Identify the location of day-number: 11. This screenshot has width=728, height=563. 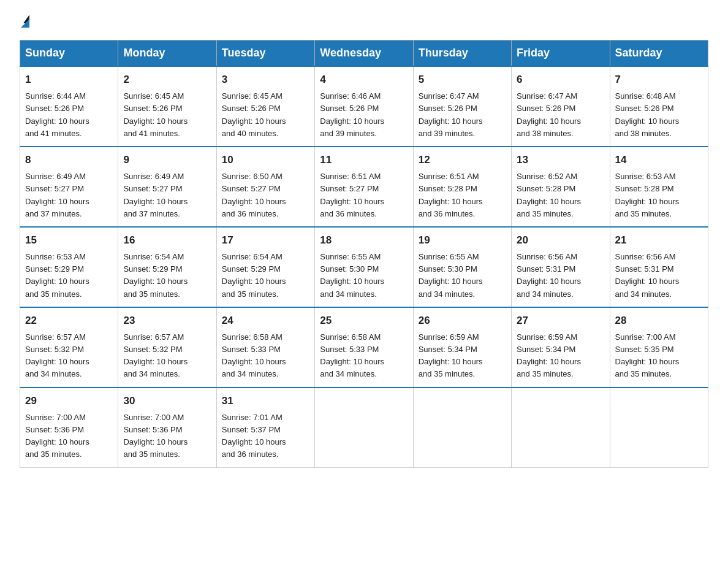
(364, 160).